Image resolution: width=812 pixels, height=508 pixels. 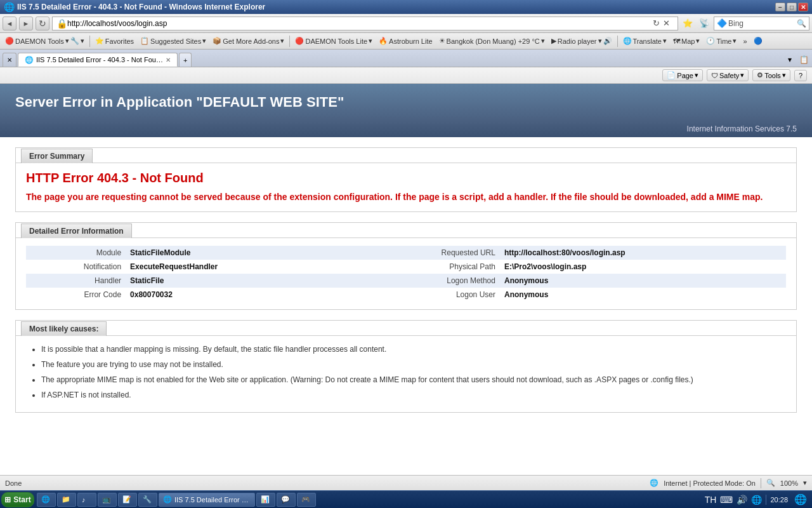 I want to click on error-code-key: Error Code, so click(x=75, y=295).